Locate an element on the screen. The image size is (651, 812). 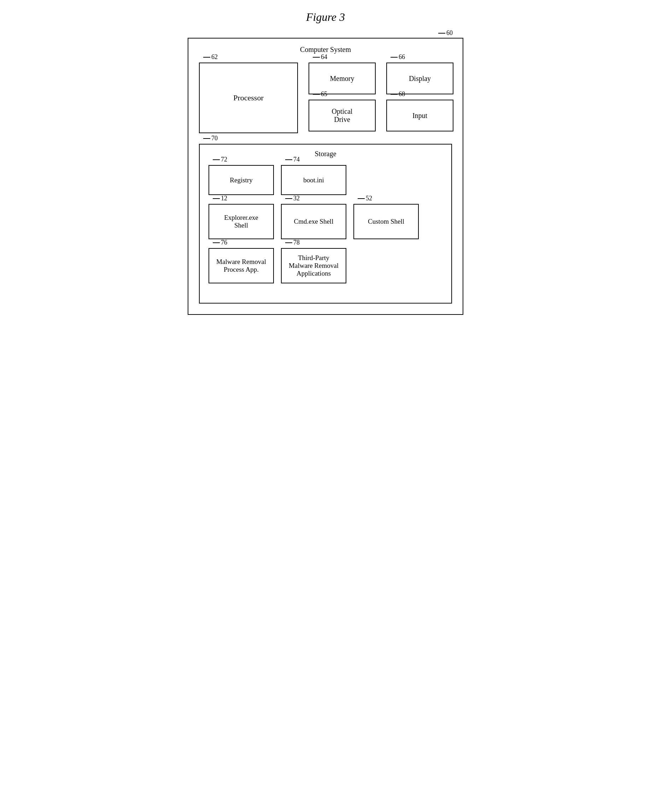
computer-system-box: Computer System 62 Processor is located at coordinates (326, 176).